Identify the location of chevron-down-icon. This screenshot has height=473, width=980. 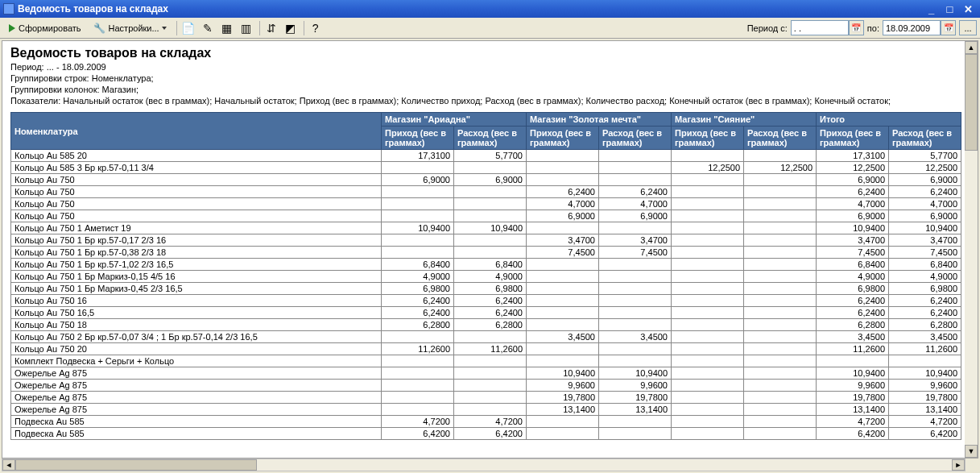
(164, 28).